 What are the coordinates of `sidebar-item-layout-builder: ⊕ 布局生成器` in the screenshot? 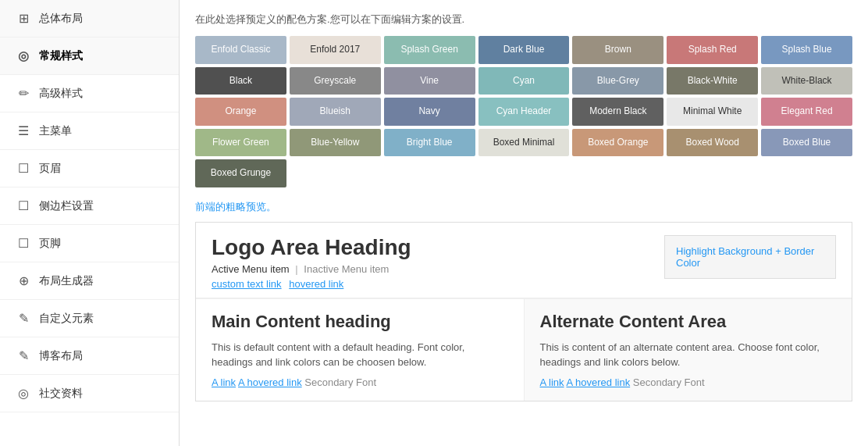 It's located at (89, 281).